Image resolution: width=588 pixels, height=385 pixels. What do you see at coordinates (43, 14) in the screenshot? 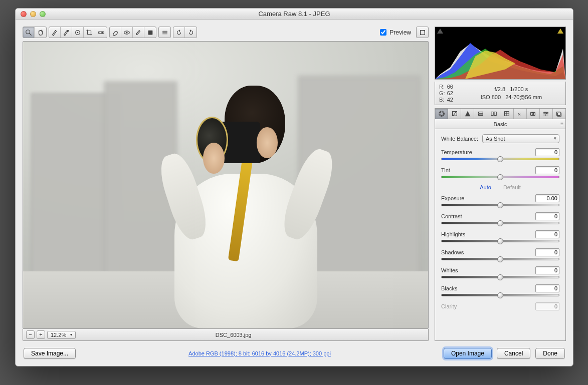
I see `zoom-icon` at bounding box center [43, 14].